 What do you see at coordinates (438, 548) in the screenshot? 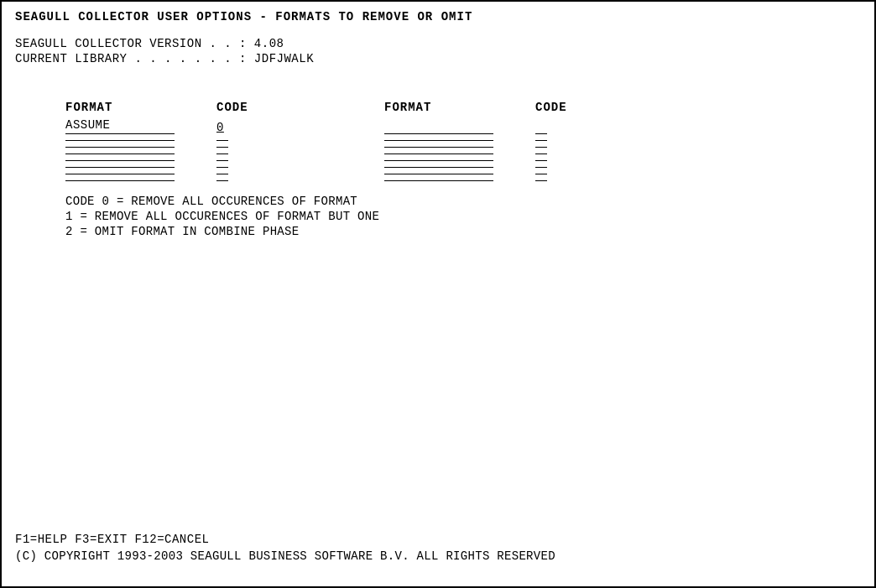
I see `bottom-bar: F1=HELP F3=EXIT F12=CANCEL (C) COPYRIGHT…` at bounding box center [438, 548].